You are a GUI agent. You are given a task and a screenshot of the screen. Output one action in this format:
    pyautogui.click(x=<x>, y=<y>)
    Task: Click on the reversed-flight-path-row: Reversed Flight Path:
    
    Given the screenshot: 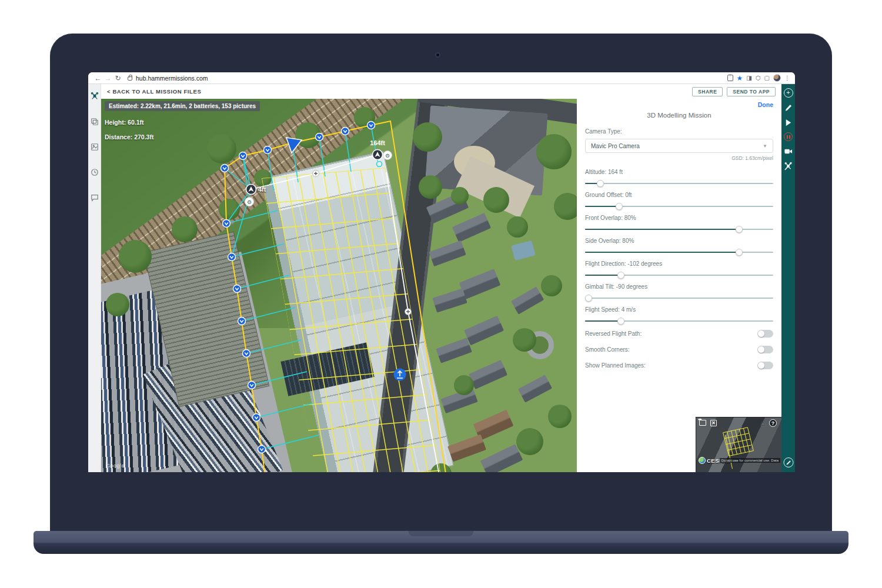 What is the action you would take?
    pyautogui.click(x=679, y=334)
    